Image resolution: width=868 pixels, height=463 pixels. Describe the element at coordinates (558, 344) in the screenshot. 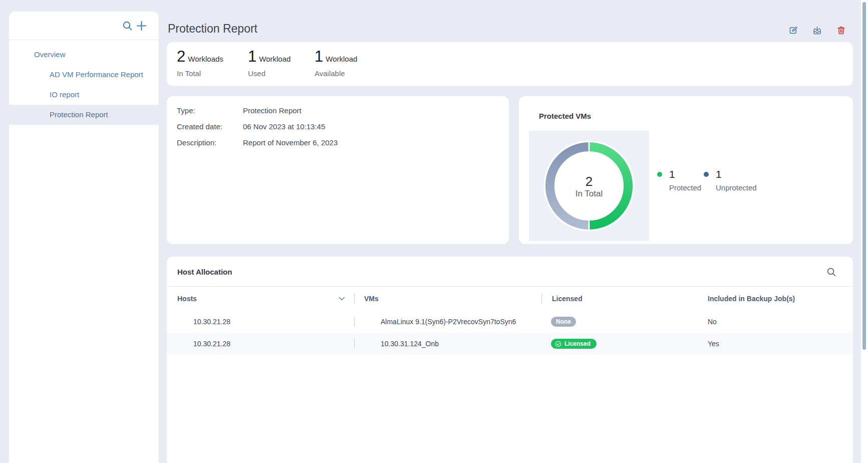

I see `check-circle-icon` at that location.